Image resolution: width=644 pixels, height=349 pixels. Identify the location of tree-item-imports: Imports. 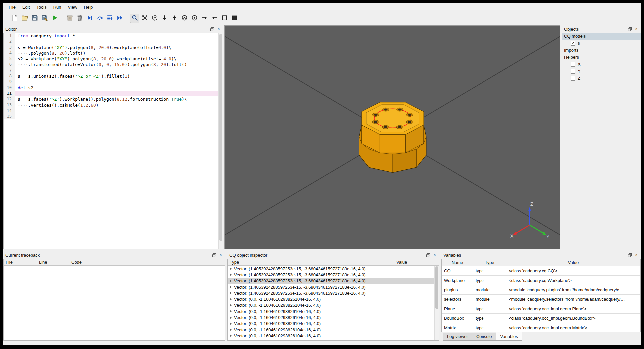
(601, 50).